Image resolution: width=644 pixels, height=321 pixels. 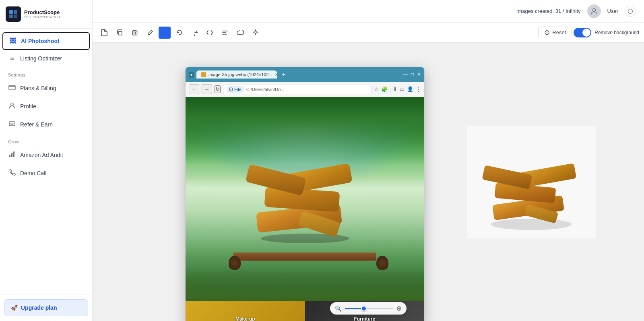 I want to click on file-protocol-label: i File, so click(x=235, y=89).